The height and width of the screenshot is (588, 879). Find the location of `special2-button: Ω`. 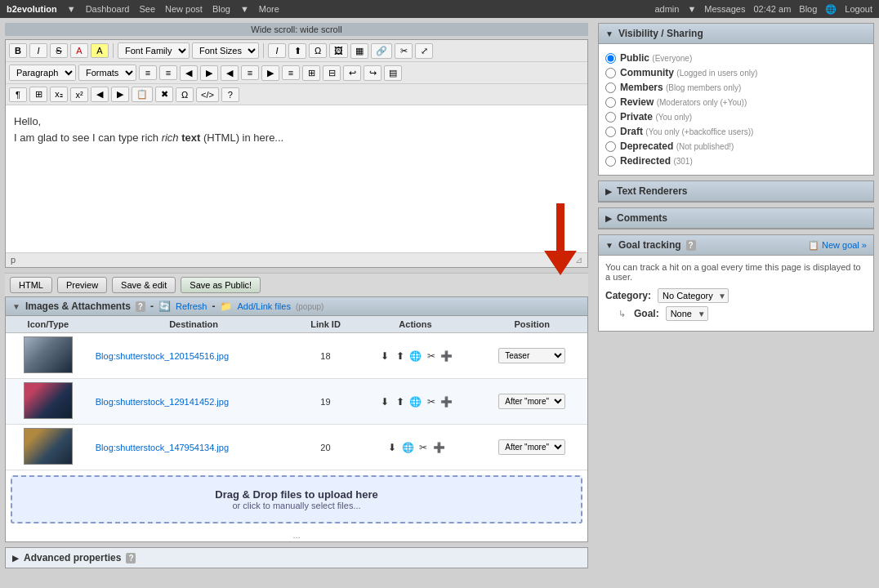

special2-button: Ω is located at coordinates (185, 95).